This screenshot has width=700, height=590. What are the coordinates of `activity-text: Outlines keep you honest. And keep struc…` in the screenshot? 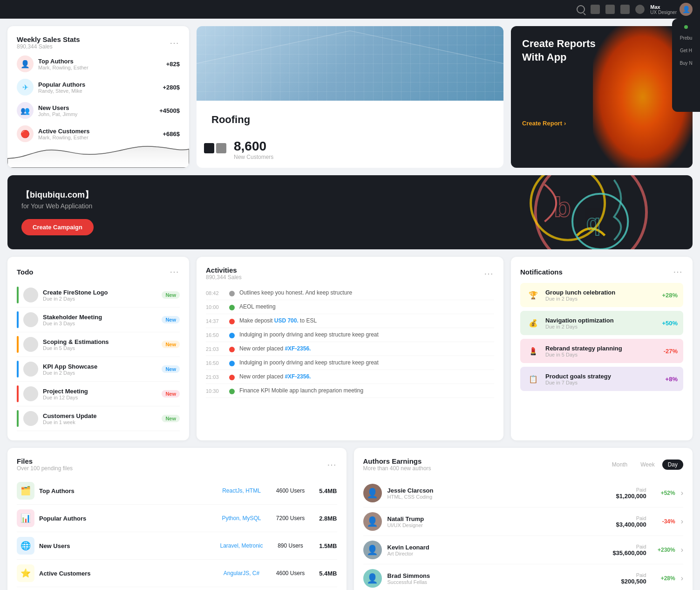 It's located at (367, 293).